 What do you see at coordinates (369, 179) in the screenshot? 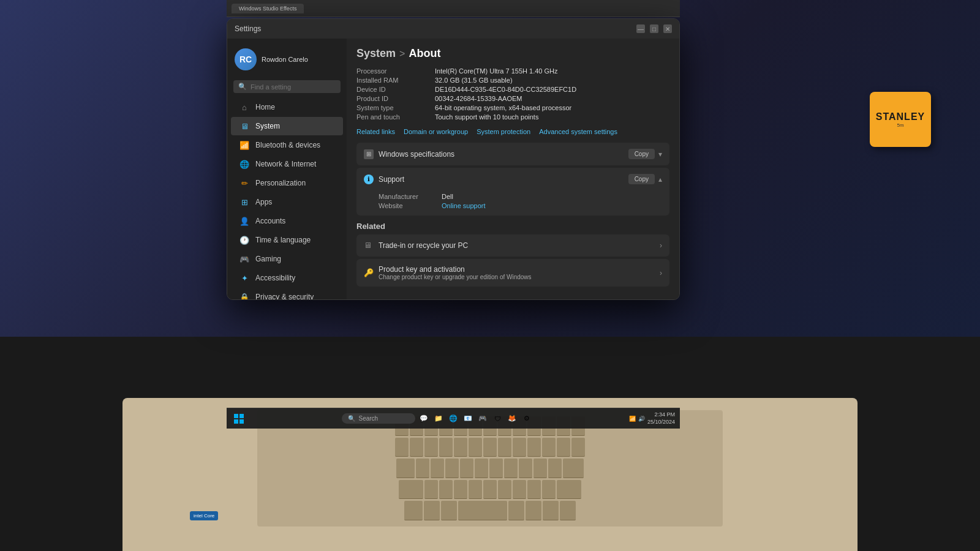
I see `support-icon: ℹ` at bounding box center [369, 179].